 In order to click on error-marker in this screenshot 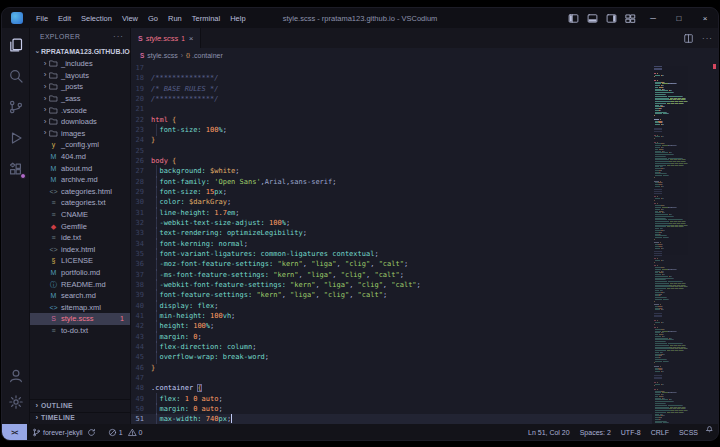, I will do `click(714, 66)`.